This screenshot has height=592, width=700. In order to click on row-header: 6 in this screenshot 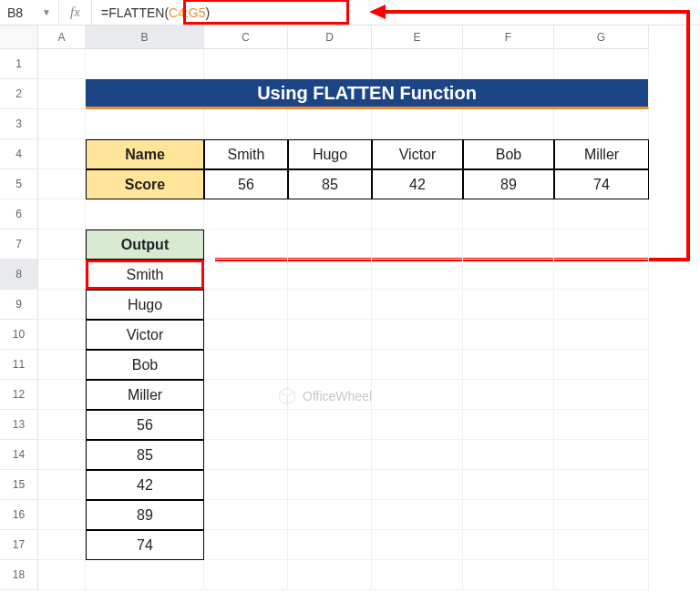, I will do `click(19, 215)`.